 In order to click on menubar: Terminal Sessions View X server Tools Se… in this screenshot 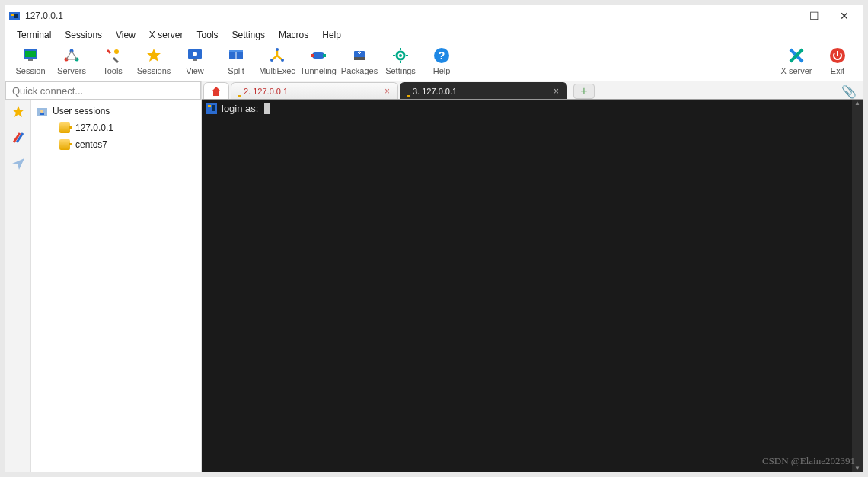, I will do `click(434, 35)`.